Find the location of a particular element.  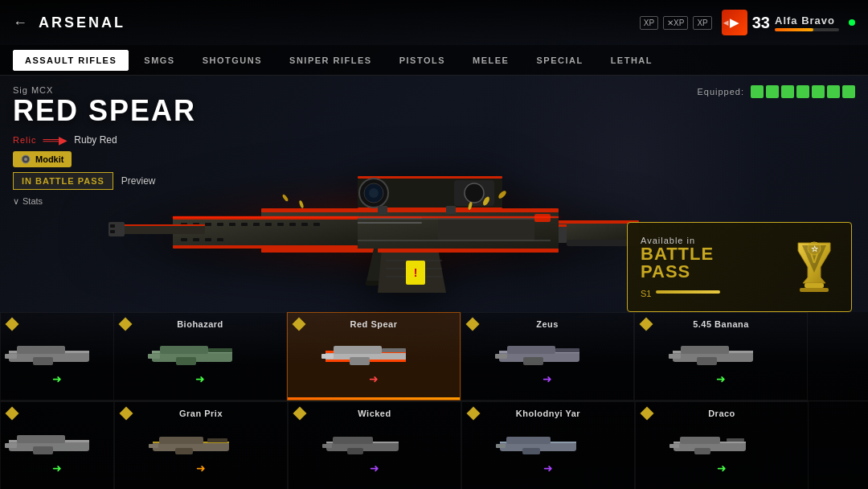

weapon-item-biohazard: Biohazard ➜ is located at coordinates (200, 356).